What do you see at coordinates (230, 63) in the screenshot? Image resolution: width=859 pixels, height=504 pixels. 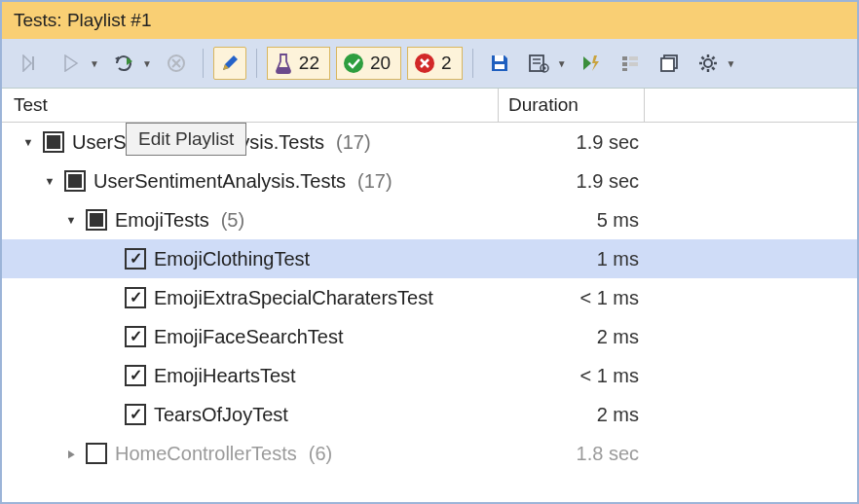 I see `edit-playlist-button` at bounding box center [230, 63].